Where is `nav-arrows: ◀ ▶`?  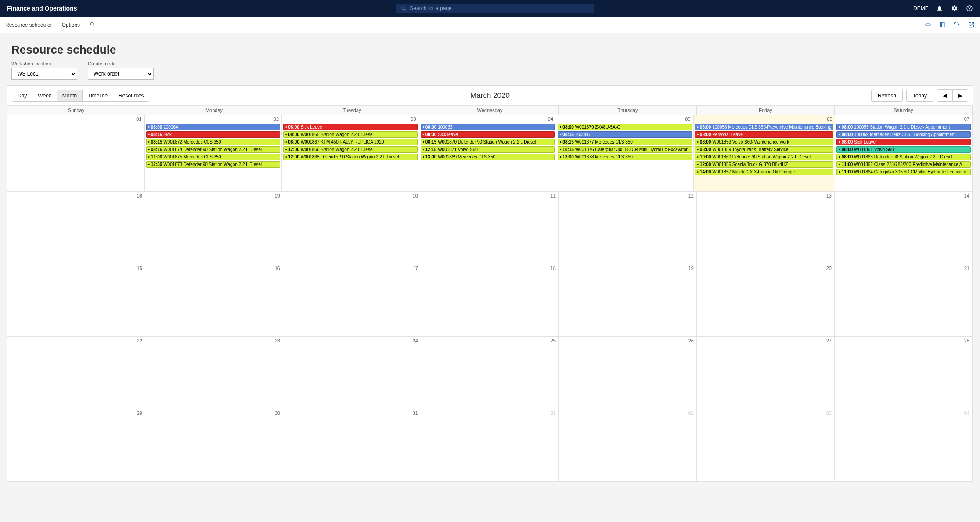
nav-arrows: ◀ ▶ is located at coordinates (953, 96).